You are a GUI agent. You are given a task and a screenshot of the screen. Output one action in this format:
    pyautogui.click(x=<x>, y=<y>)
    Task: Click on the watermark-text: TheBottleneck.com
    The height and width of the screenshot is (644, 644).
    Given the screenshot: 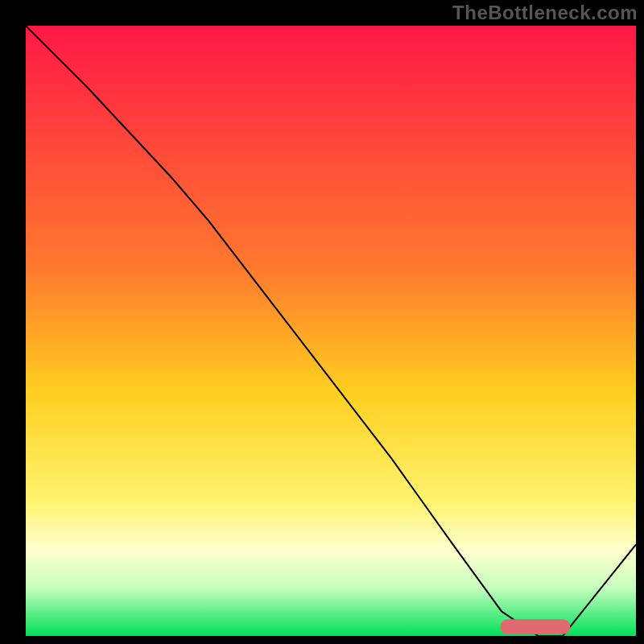 What is the action you would take?
    pyautogui.click(x=545, y=13)
    